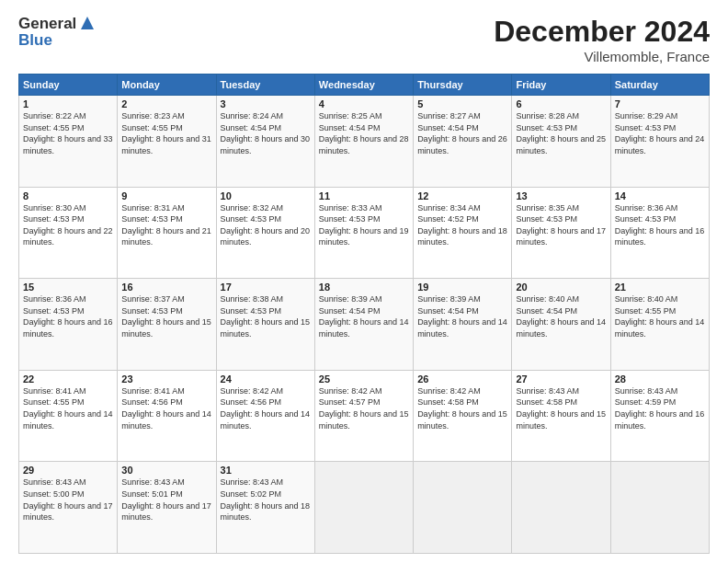 The width and height of the screenshot is (728, 563). What do you see at coordinates (266, 379) in the screenshot?
I see `day-number: 24` at bounding box center [266, 379].